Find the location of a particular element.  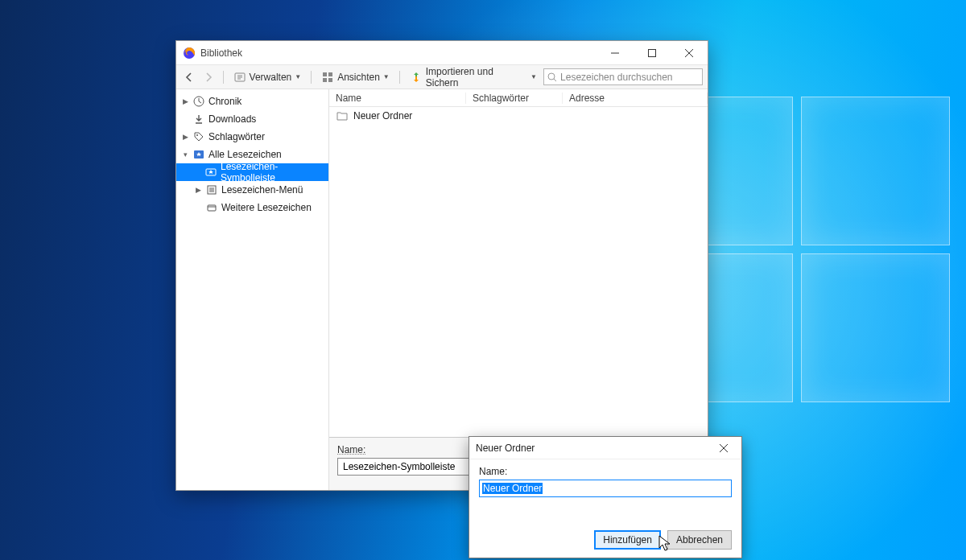

search-placeholder: Lesezeichen durchsuchen is located at coordinates (617, 77).